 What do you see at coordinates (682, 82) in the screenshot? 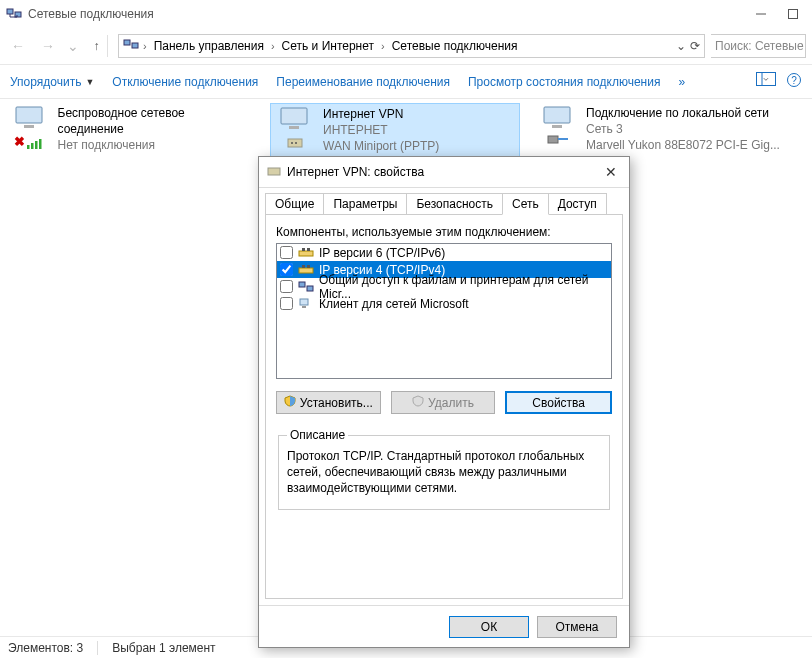
I see `toolbar-overflow: »` at bounding box center [682, 82].